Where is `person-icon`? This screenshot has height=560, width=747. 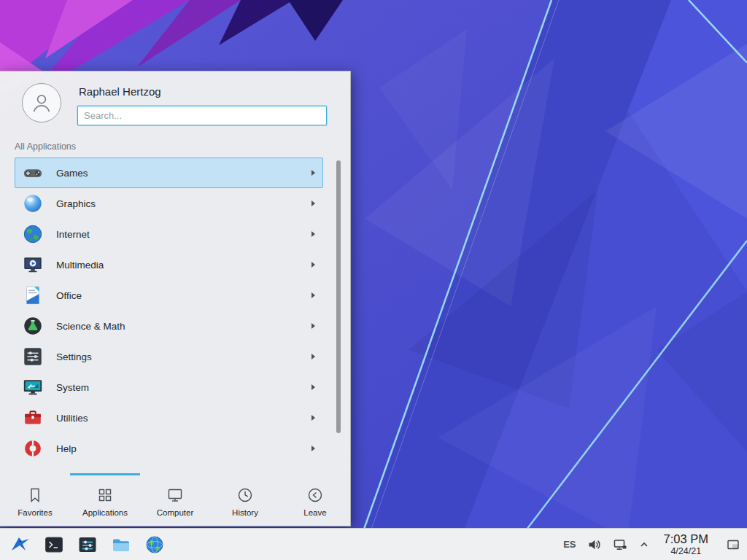
person-icon is located at coordinates (42, 103).